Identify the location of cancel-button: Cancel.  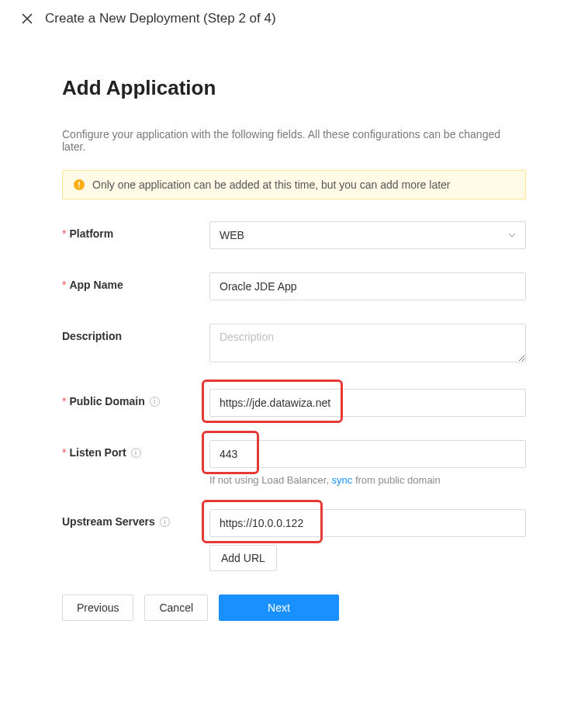
(176, 608).